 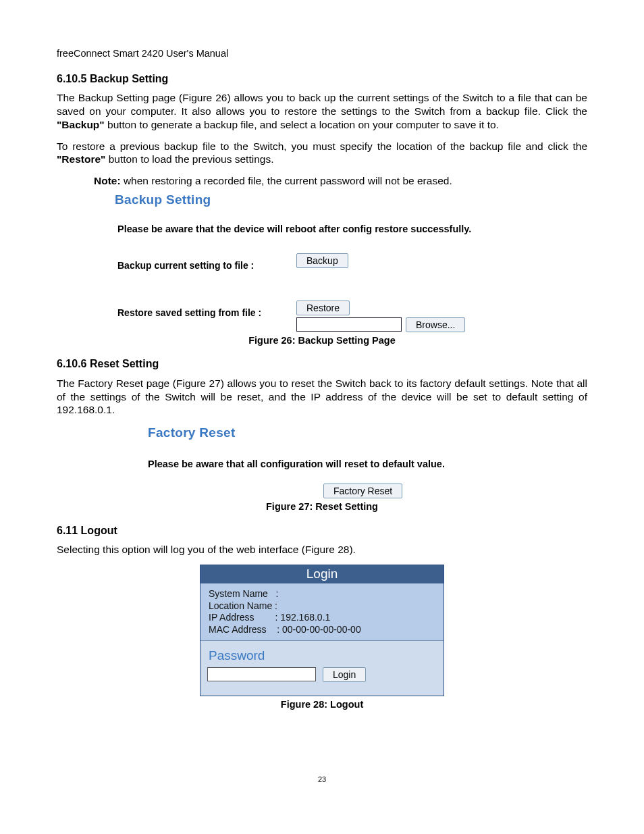 I want to click on text: The Backup Setting page (Figure 26) allo…, so click(x=322, y=104).